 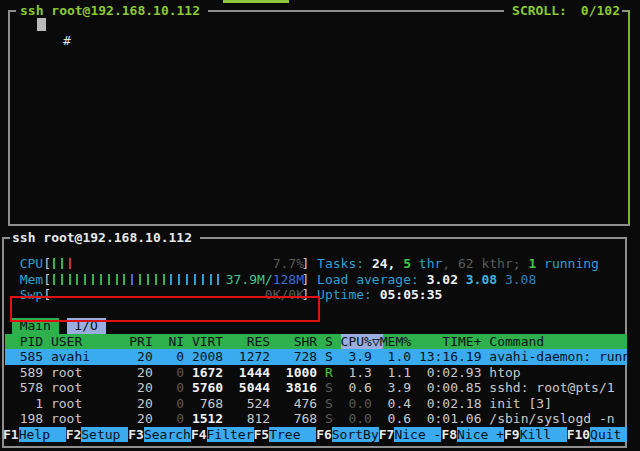 I want to click on top-pane-border-right, so click(x=629, y=118).